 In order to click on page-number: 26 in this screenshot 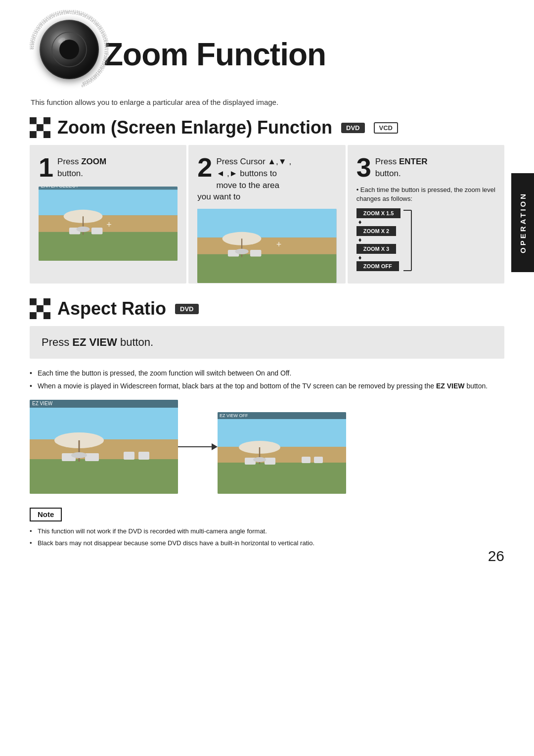, I will do `click(496, 556)`.